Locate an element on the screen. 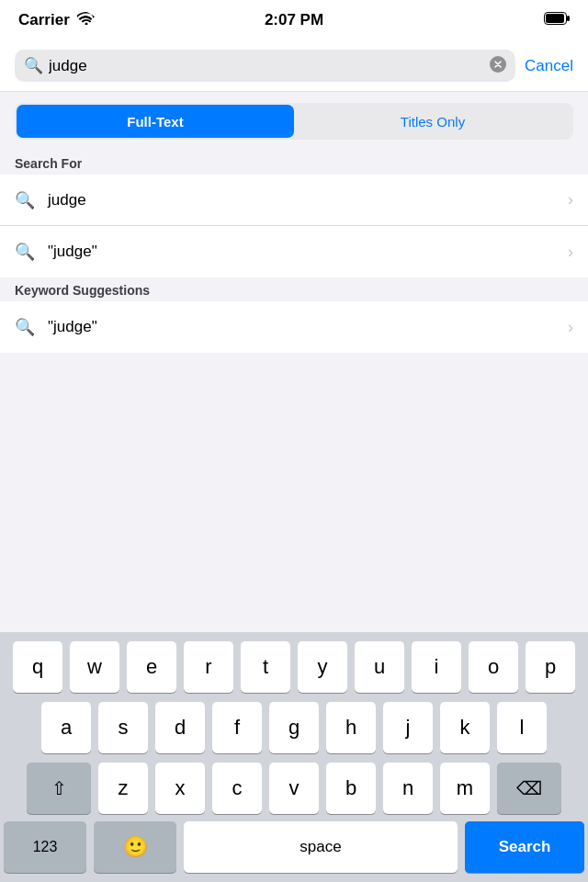  search-input-wrapper: 🔍 is located at coordinates (265, 66).